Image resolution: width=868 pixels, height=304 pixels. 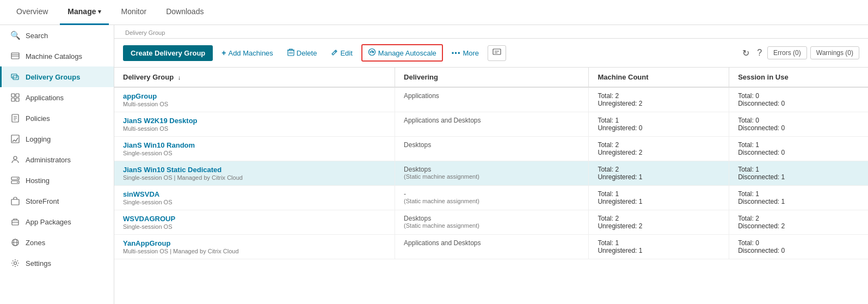 What do you see at coordinates (255, 124) in the screenshot?
I see `cell-name-jiansW2K19Desktop: JianS W2K19 Desktop Multi-session OS` at bounding box center [255, 124].